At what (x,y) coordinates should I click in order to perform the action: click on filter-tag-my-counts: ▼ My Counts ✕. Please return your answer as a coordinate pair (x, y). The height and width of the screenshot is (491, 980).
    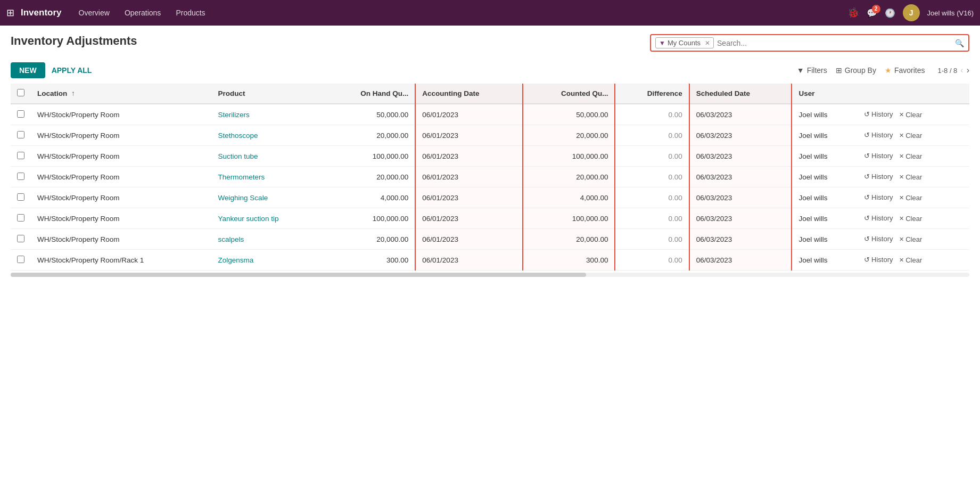
    Looking at the image, I should click on (685, 43).